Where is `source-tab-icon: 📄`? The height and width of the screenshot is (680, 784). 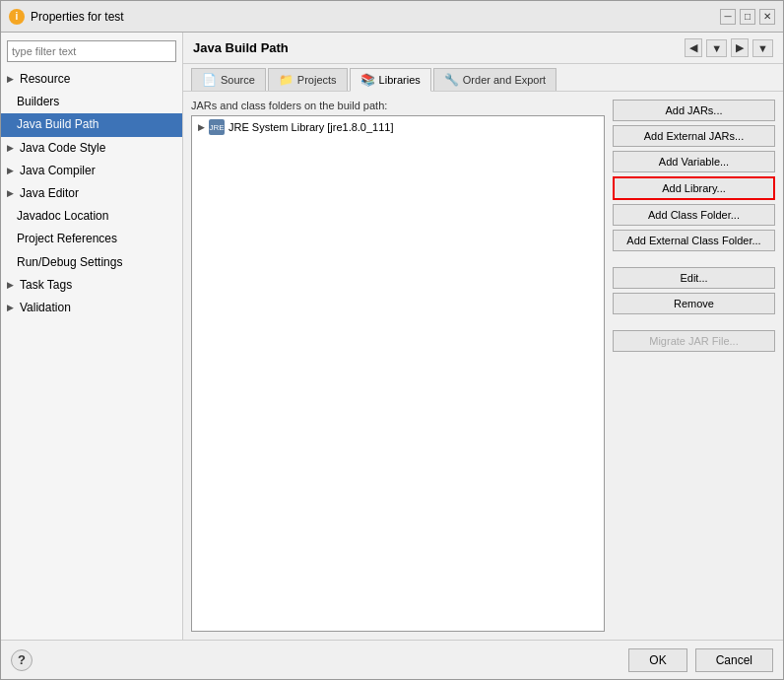
source-tab-icon: 📄 is located at coordinates (209, 80).